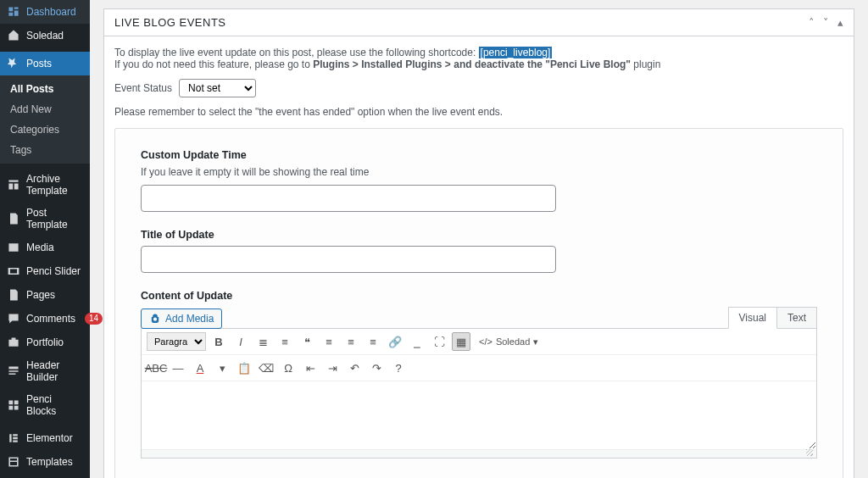 This screenshot has width=868, height=478. What do you see at coordinates (14, 36) in the screenshot?
I see `home-icon` at bounding box center [14, 36].